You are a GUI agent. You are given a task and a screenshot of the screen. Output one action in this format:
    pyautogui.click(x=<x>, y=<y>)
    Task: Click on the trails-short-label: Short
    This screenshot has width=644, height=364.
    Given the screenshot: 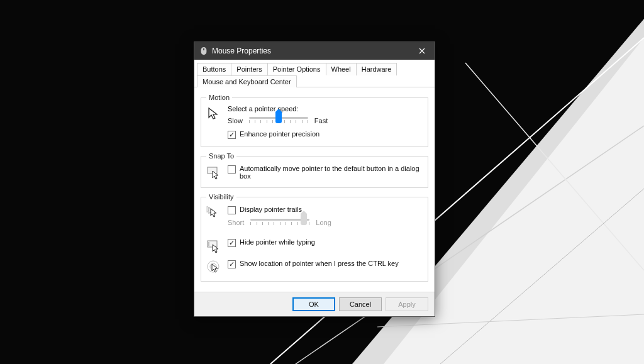 What is the action you would take?
    pyautogui.click(x=236, y=223)
    